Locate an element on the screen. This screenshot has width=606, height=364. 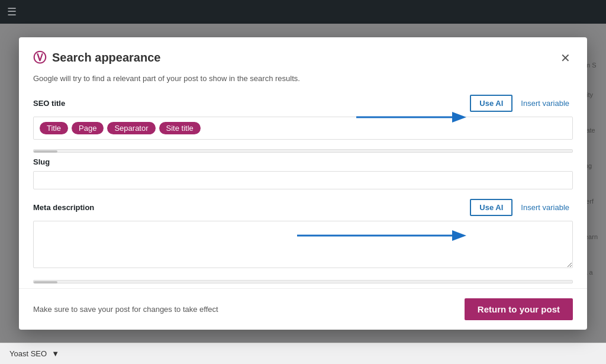
seo-title-header: SEO title Use AI Insert variable is located at coordinates (303, 103).